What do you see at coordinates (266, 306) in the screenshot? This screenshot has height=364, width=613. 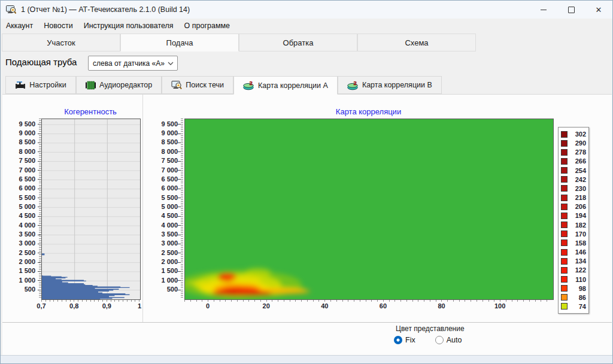 I see `map-x-tick-label: 20` at bounding box center [266, 306].